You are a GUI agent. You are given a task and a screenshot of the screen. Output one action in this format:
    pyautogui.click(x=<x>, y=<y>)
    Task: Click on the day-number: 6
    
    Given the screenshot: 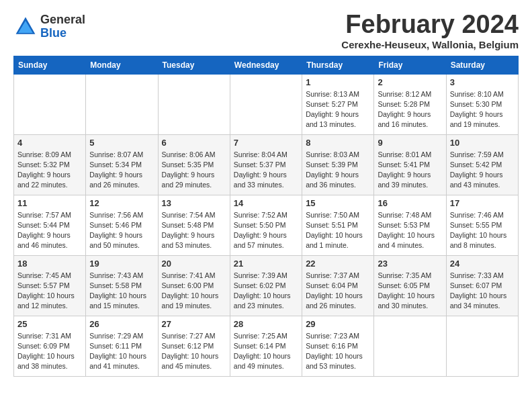 What is the action you would take?
    pyautogui.click(x=194, y=142)
    